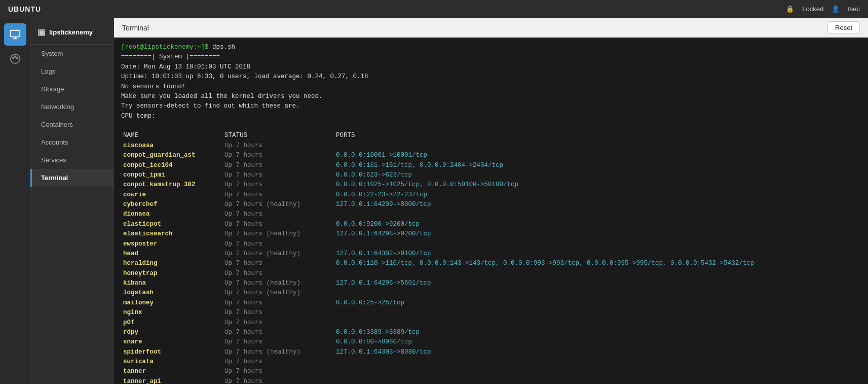 The width and height of the screenshot is (868, 384). What do you see at coordinates (172, 185) in the screenshot?
I see `row-name: conpot_kamstrup_382` at bounding box center [172, 185].